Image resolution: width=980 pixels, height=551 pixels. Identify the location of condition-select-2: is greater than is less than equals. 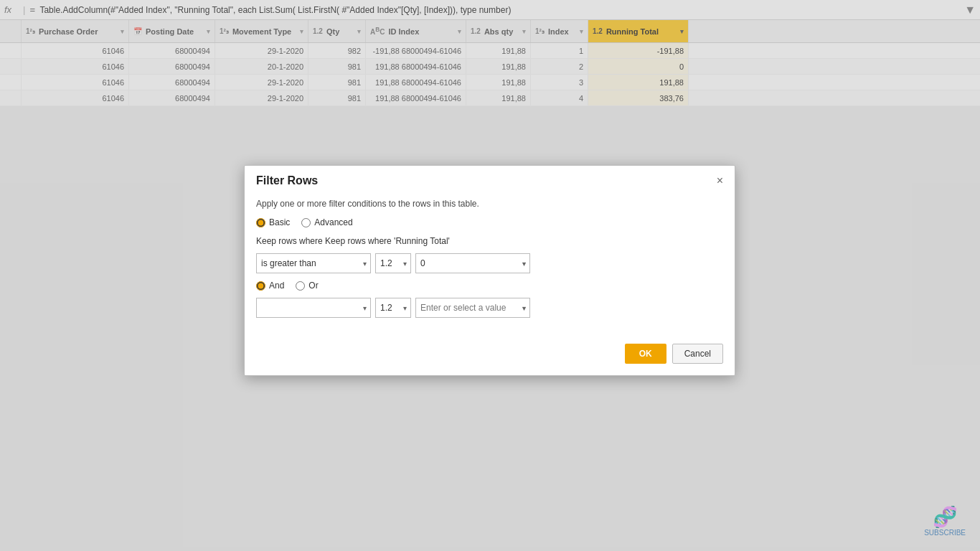
(314, 308).